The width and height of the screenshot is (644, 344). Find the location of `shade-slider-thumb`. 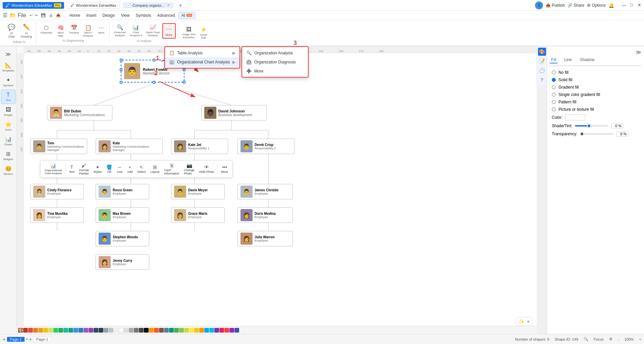

shade-slider-thumb is located at coordinates (589, 126).